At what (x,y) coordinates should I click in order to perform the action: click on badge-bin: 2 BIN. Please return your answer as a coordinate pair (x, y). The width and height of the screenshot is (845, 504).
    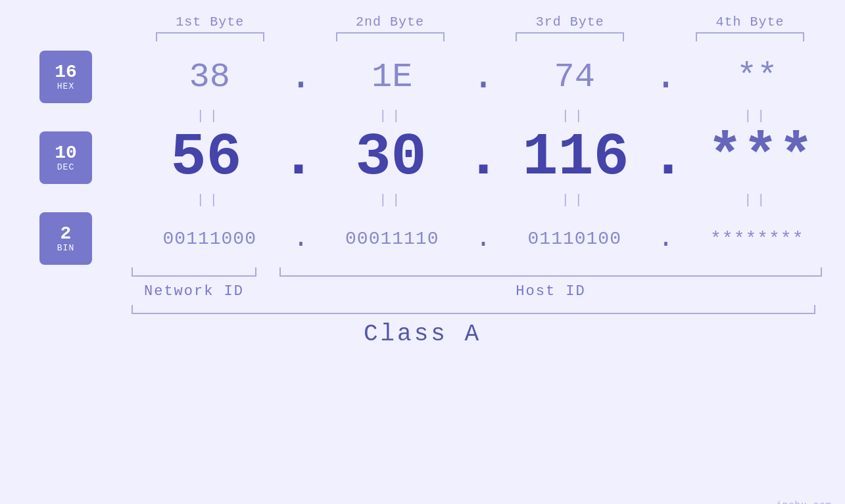
    Looking at the image, I should click on (66, 239).